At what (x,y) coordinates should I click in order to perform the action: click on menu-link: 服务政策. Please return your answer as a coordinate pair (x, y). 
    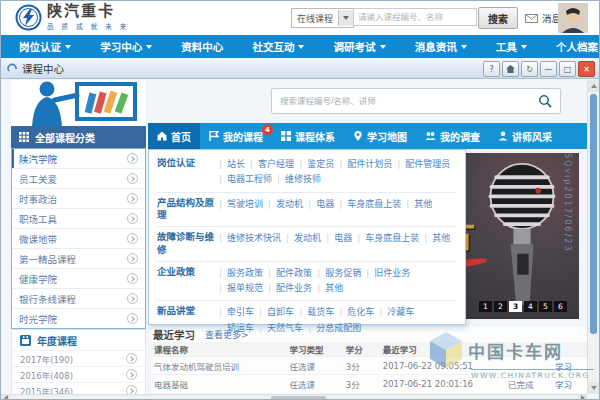
    Looking at the image, I should click on (244, 274).